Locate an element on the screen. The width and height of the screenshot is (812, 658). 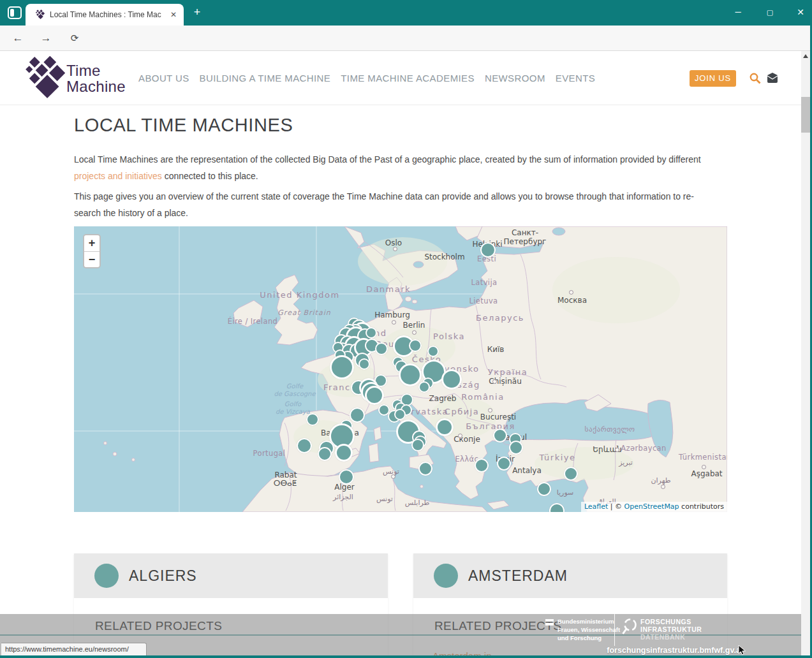
window-minimize-button: ─ is located at coordinates (738, 12).